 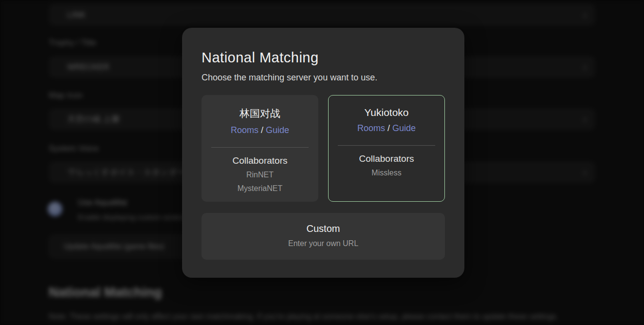 I want to click on modal-title: National Matching, so click(x=323, y=57).